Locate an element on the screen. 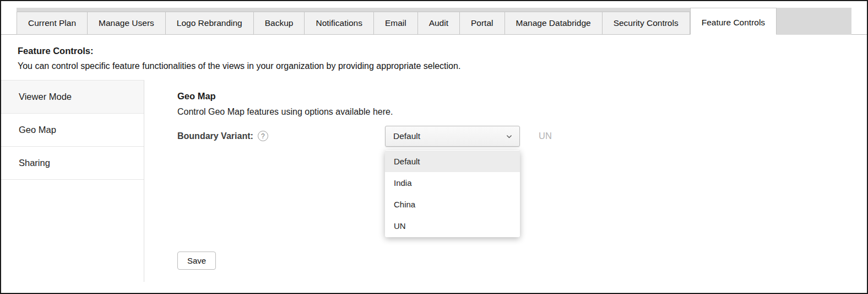  section-title: Geo Map is located at coordinates (522, 96).